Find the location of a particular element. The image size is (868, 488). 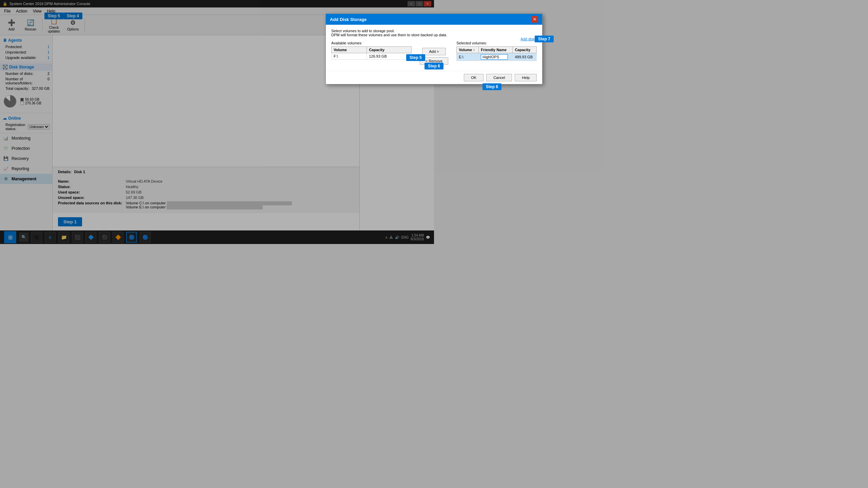

modal-header: Add Disk Storage ✕ is located at coordinates (380, 19).